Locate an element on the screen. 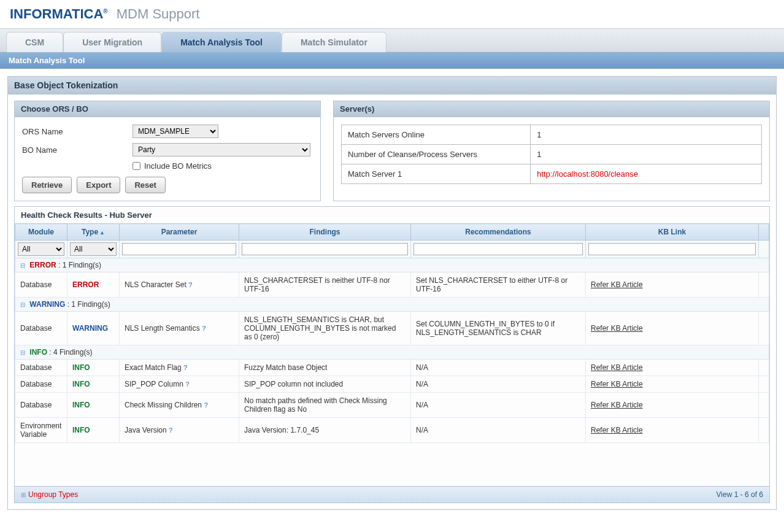  include-bo-metrics-checkbox is located at coordinates (136, 166).